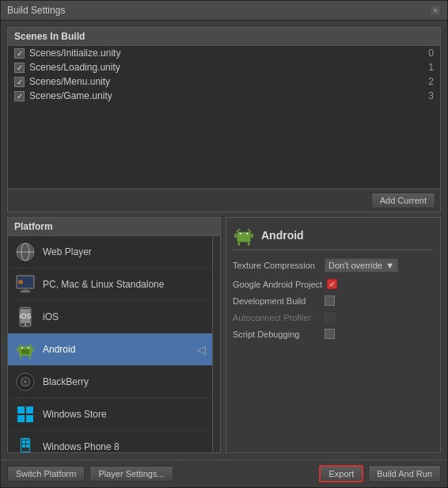 The image size is (448, 488). I want to click on development-build-checkbox, so click(329, 301).